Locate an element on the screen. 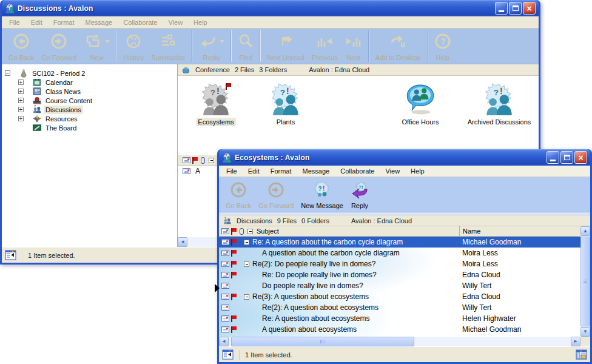  message-row: Re: Do people really live in domes? Edna… is located at coordinates (400, 275).